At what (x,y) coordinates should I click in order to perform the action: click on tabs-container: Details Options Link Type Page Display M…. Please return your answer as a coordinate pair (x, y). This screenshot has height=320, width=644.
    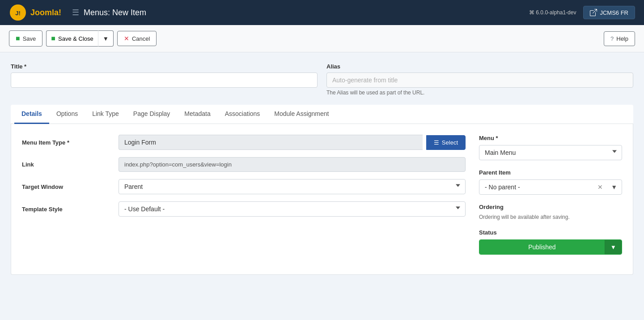
    Looking at the image, I should click on (322, 115).